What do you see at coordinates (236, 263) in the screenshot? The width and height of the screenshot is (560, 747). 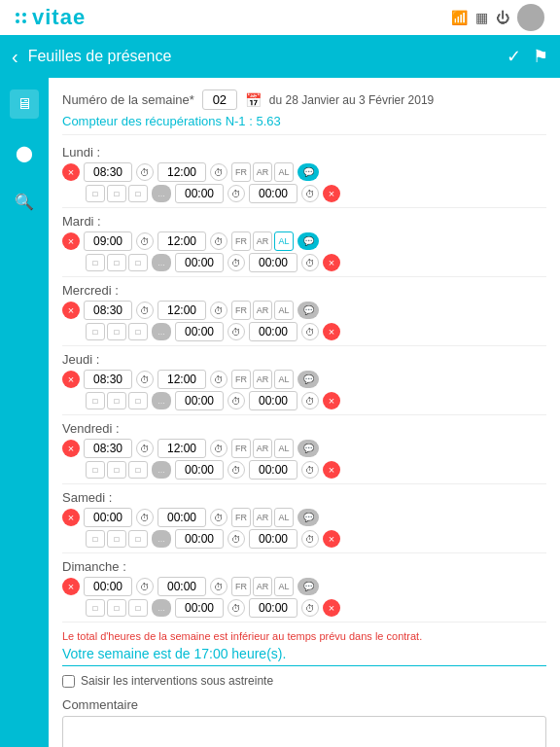 I see `clock-btn-2-1: ⏱` at bounding box center [236, 263].